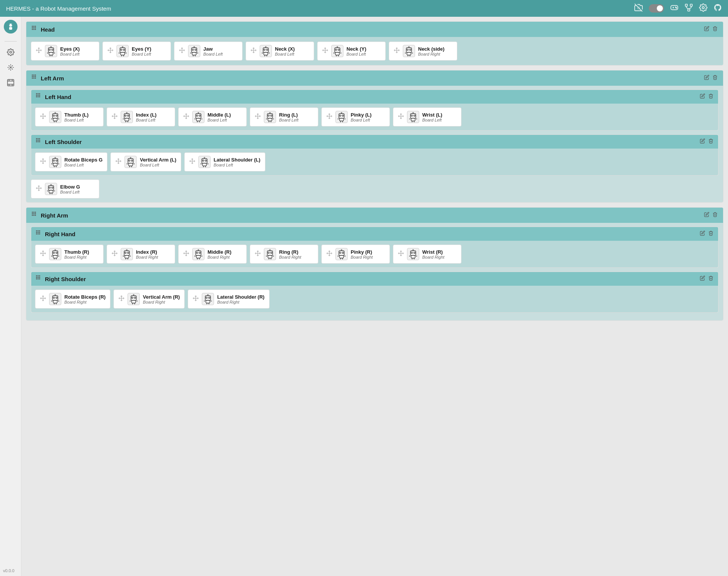 The height and width of the screenshot is (576, 728). What do you see at coordinates (375, 189) in the screenshot?
I see `extra-cards-grid: Elbow G Board Left` at bounding box center [375, 189].